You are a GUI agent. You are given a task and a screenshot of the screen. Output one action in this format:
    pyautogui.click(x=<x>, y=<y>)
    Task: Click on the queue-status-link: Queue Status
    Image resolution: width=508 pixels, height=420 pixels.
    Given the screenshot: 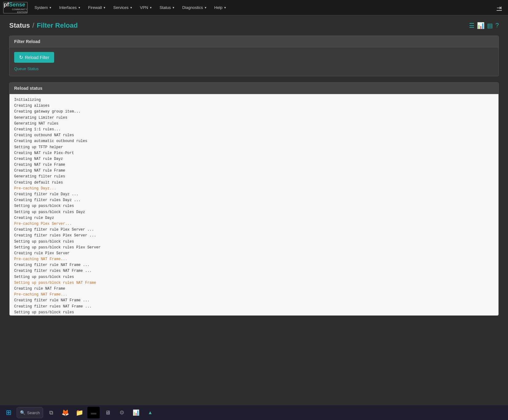 What is the action you would take?
    pyautogui.click(x=26, y=69)
    